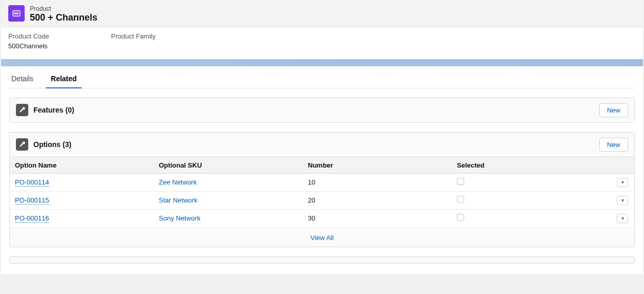 This screenshot has height=294, width=644. I want to click on col-header-selected: Selected, so click(531, 165).